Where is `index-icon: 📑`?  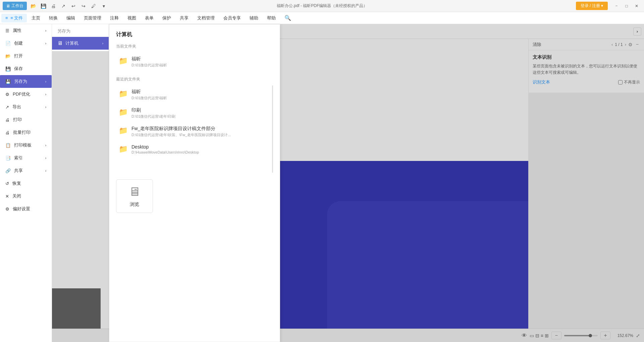
index-icon: 📑 is located at coordinates (8, 158).